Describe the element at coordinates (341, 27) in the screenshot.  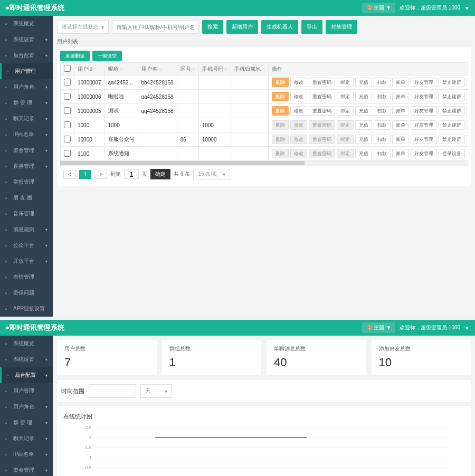
I see `封禁管理-button: 封禁管理` at that location.